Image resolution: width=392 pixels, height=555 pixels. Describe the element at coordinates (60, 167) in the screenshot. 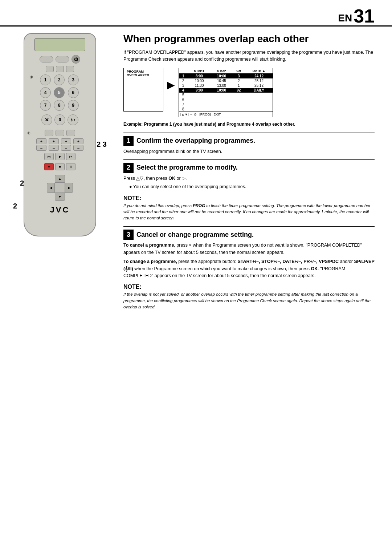

I see `remote-transport2: ● ■ II` at that location.